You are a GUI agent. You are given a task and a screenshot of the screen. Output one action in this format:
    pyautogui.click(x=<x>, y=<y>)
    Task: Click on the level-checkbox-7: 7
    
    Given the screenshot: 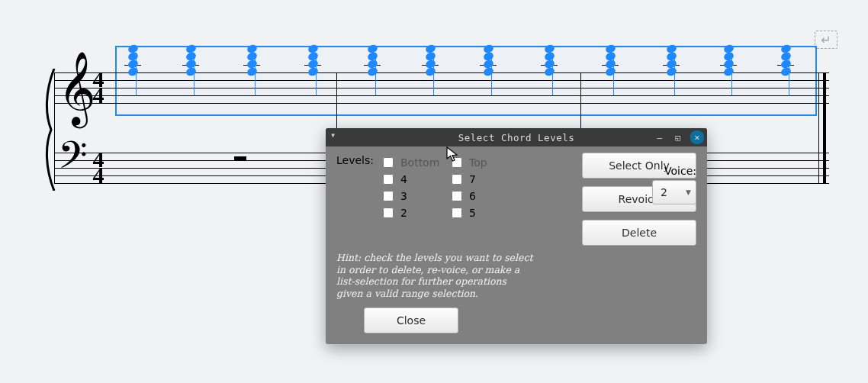 What is the action you would take?
    pyautogui.click(x=479, y=179)
    